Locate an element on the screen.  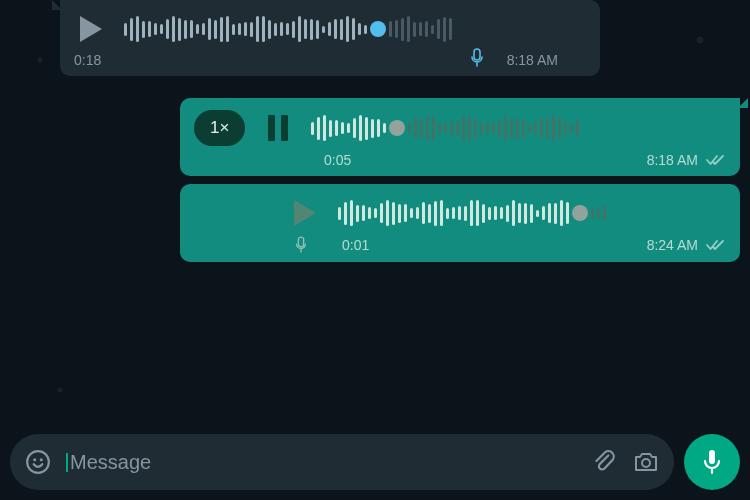
elapsed-time: 0:01 is located at coordinates (356, 245).